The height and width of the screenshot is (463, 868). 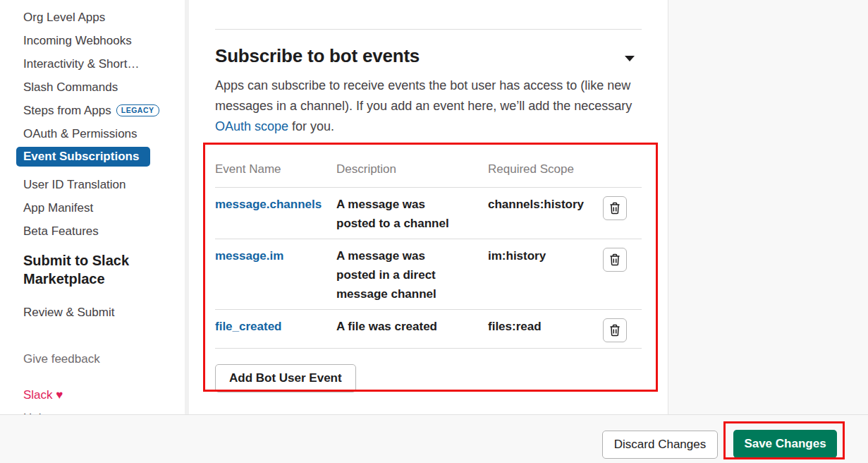 I want to click on discard-changes-button: Discard Changes, so click(x=660, y=445).